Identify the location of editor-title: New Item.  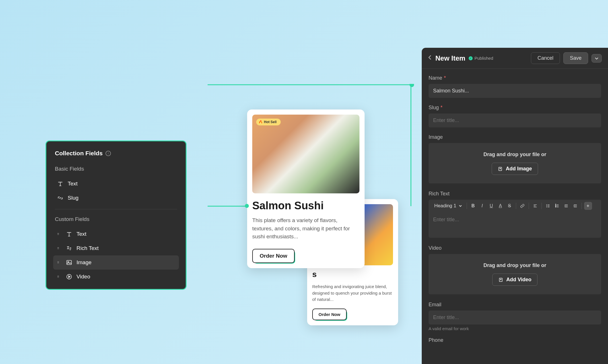
(450, 58).